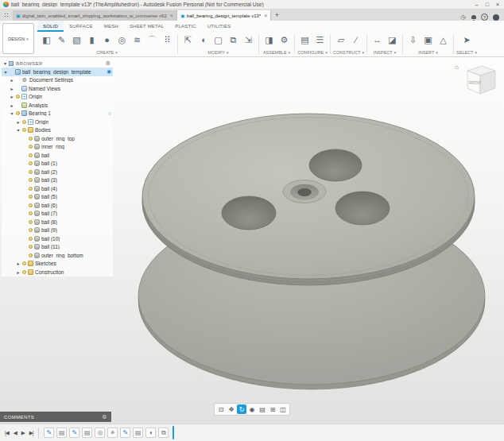  I want to click on pan-icon: ✥, so click(231, 409).